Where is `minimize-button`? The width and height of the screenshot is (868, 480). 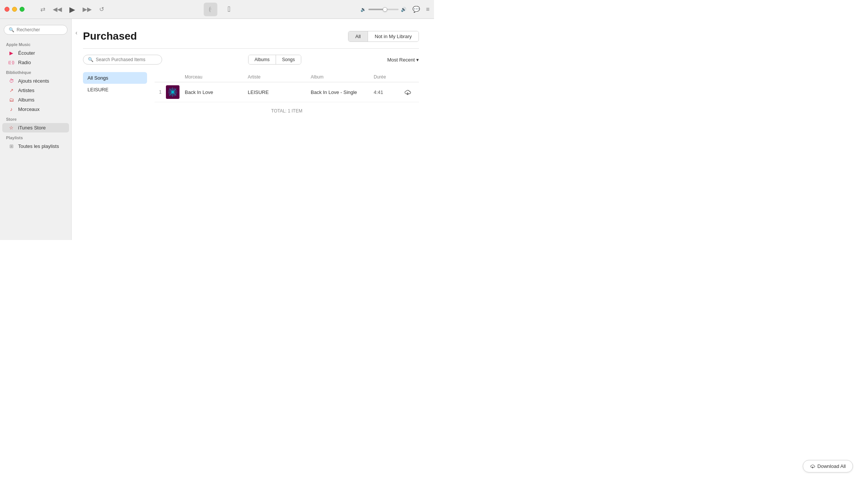 minimize-button is located at coordinates (14, 9).